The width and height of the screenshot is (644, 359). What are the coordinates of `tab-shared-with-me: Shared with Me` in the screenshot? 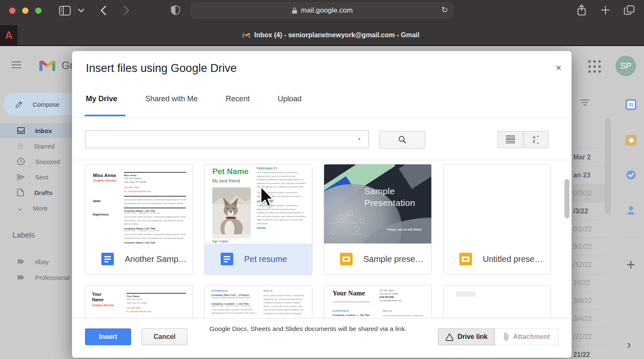 It's located at (172, 99).